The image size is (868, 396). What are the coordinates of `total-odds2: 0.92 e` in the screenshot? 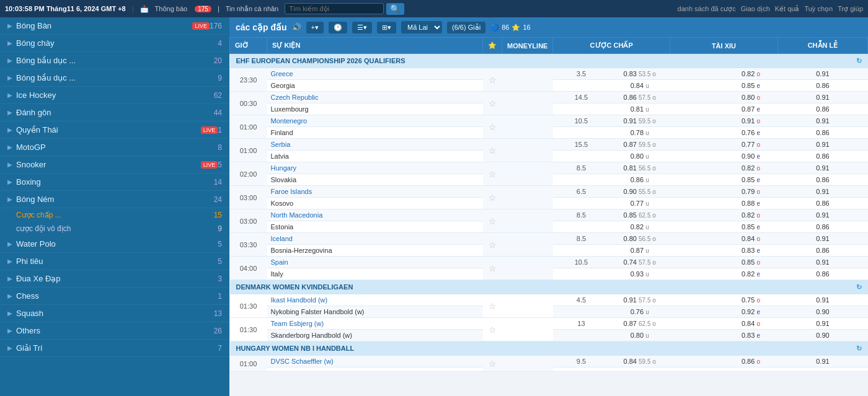 It's located at (750, 312).